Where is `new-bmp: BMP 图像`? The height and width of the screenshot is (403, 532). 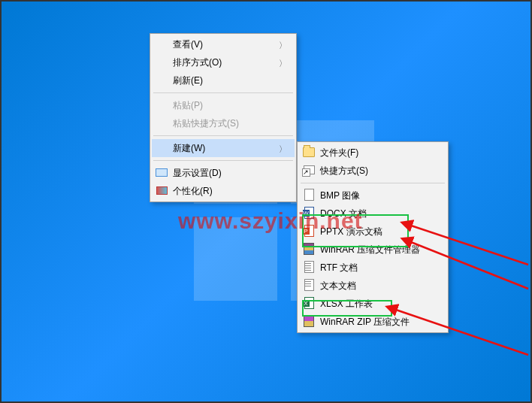 new-bmp: BMP 图像 is located at coordinates (373, 195).